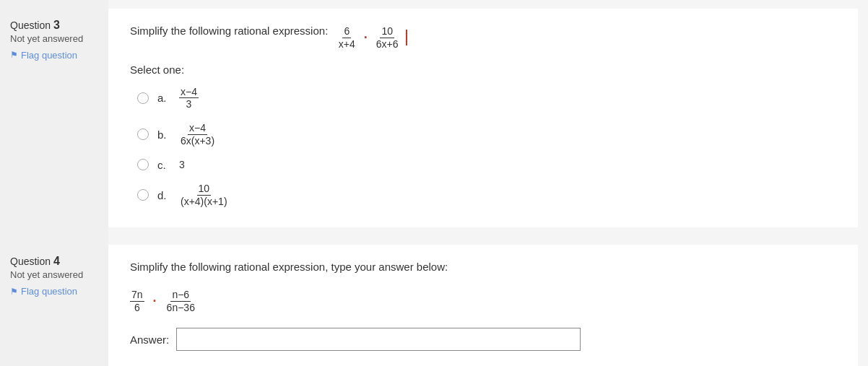 This screenshot has height=366, width=868. What do you see at coordinates (137, 302) in the screenshot?
I see `q4-frac1: 7n 6` at bounding box center [137, 302].